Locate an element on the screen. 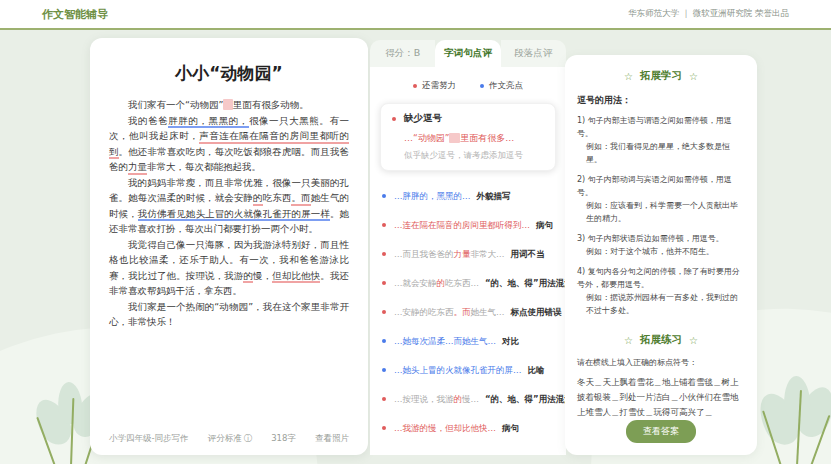 The width and height of the screenshot is (831, 464). essay-highlight-red: 。而 is located at coordinates (300, 199).